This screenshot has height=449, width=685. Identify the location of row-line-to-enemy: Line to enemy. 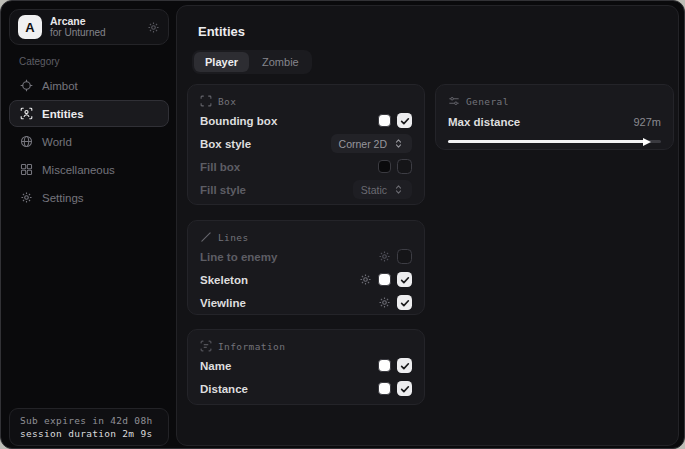
(306, 256).